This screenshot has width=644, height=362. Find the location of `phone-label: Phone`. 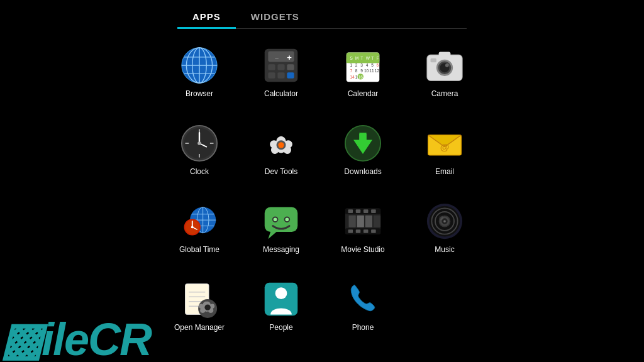

phone-label: Phone is located at coordinates (364, 327).